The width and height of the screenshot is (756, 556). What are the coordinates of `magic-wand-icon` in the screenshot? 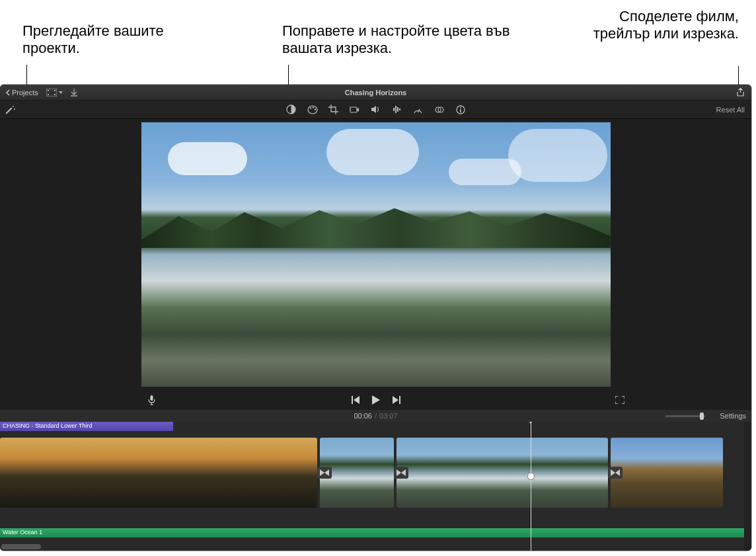 It's located at (11, 110).